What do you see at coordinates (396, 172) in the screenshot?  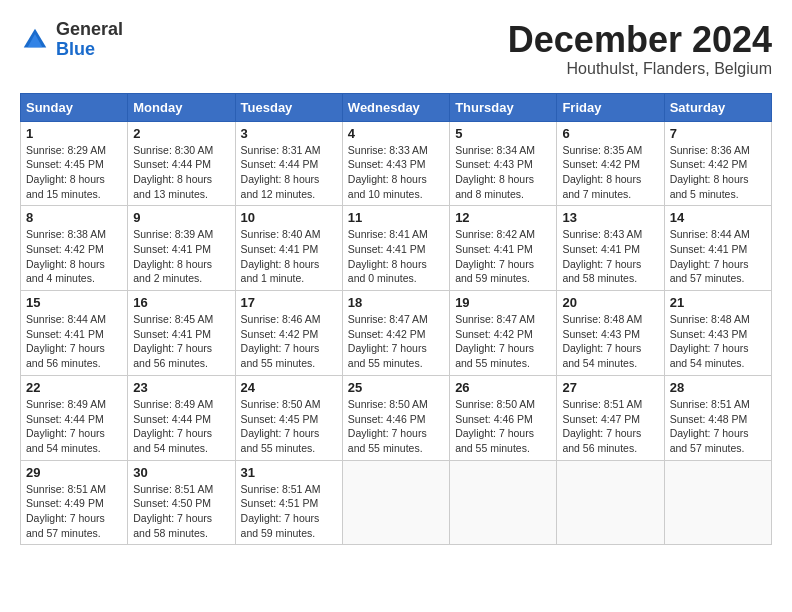 I see `day-info: Sunrise: 8:33 AM Sunset: 4:43 PM Dayligh…` at bounding box center [396, 172].